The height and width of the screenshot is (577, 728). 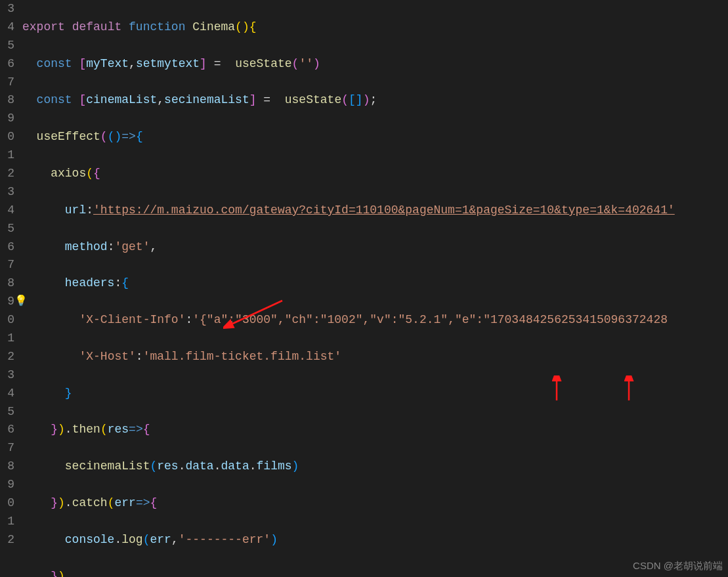 I want to click on code-line: url:'https://m.maizuo.com/gateway?cityId…, so click(x=375, y=211).